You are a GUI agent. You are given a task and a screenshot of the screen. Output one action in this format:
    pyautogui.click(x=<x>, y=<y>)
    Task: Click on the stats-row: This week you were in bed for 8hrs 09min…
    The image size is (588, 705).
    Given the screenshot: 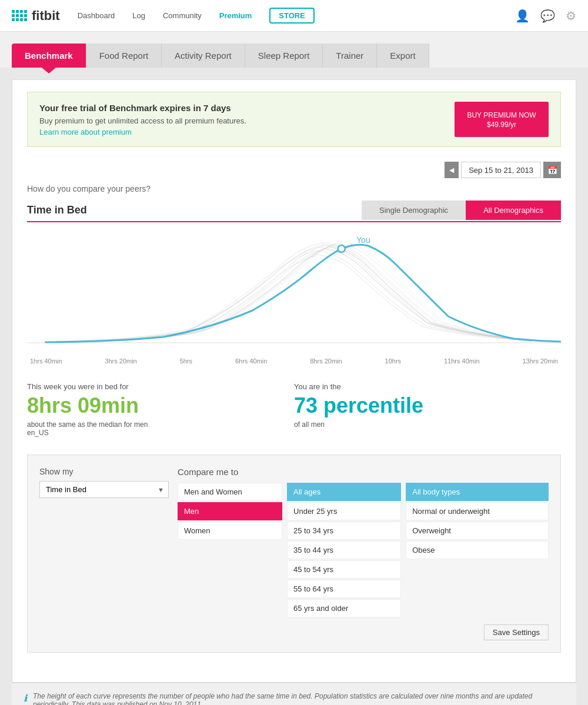 What is the action you would take?
    pyautogui.click(x=294, y=407)
    